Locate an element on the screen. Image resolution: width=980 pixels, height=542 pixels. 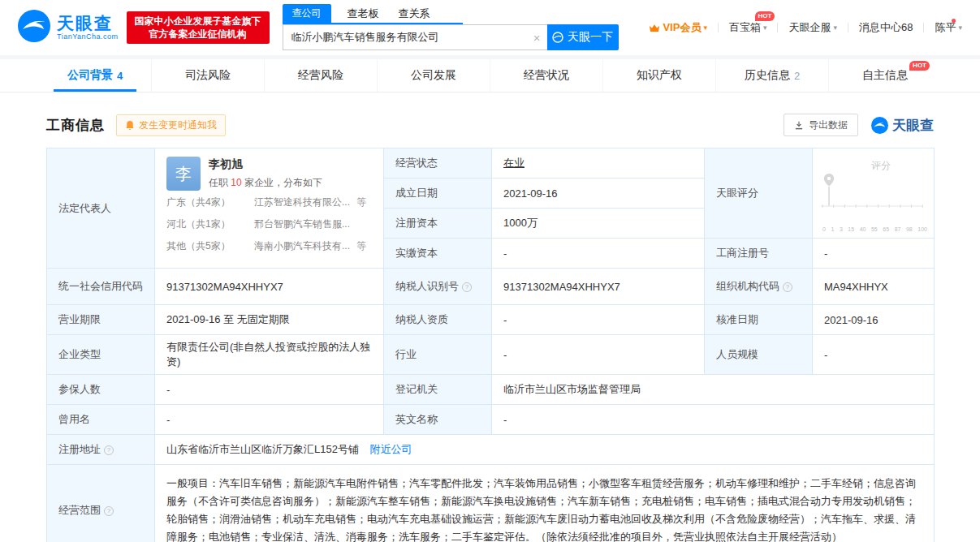
value-text: 91371302MA94XHHYX7 is located at coordinates (225, 287).